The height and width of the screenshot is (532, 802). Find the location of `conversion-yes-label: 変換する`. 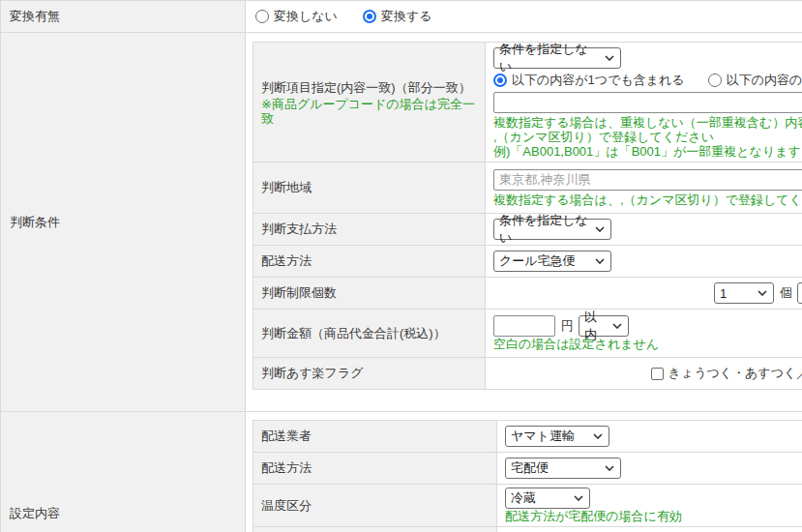

conversion-yes-label: 変換する is located at coordinates (406, 16).